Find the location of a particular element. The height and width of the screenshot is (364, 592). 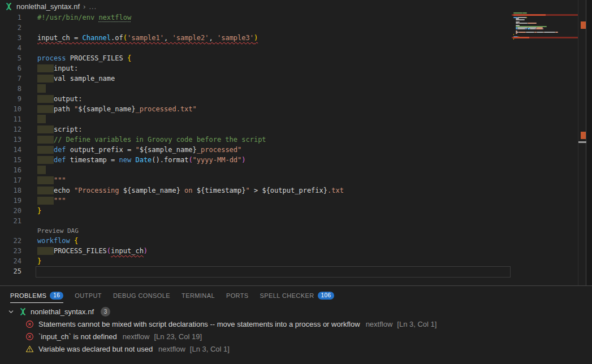

code-line: 16 is located at coordinates (296, 170).